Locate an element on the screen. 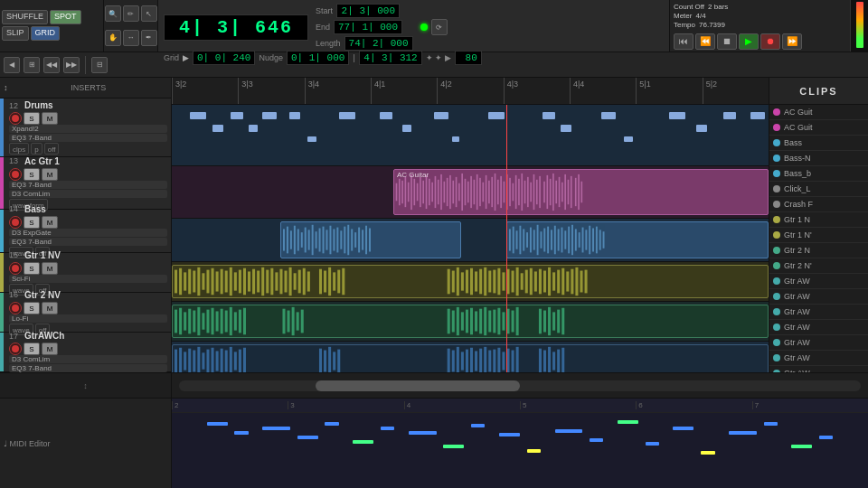 Image resolution: width=868 pixels, height=488 pixels. track-lane-gtrawch is located at coordinates (470, 357).